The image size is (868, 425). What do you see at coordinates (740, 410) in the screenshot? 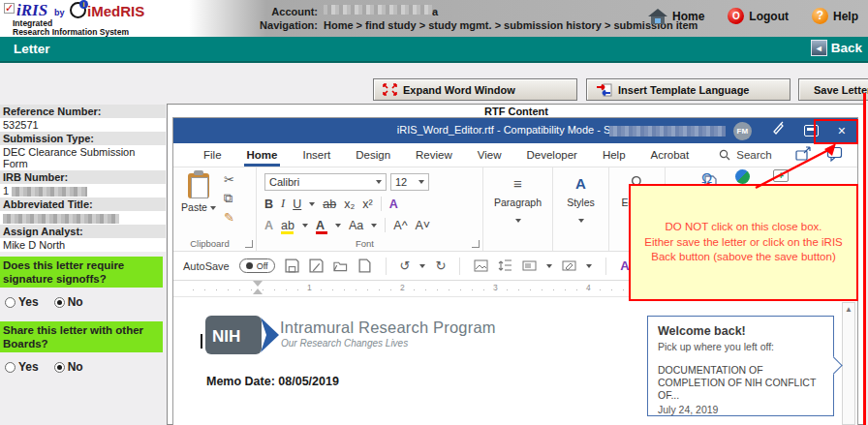
I see `welcome-doc-date: July 24, 2019` at bounding box center [740, 410].